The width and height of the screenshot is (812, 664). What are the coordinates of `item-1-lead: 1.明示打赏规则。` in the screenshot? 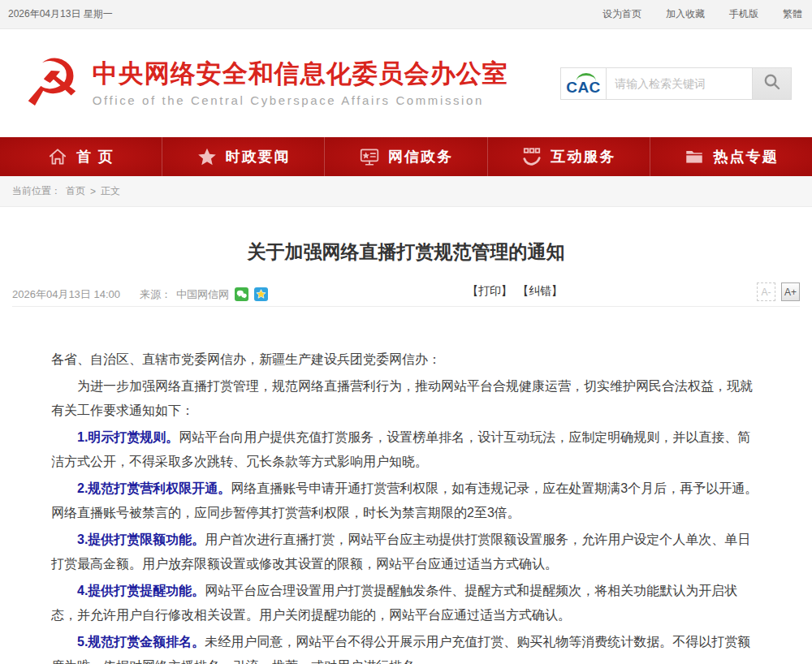 It's located at (128, 437).